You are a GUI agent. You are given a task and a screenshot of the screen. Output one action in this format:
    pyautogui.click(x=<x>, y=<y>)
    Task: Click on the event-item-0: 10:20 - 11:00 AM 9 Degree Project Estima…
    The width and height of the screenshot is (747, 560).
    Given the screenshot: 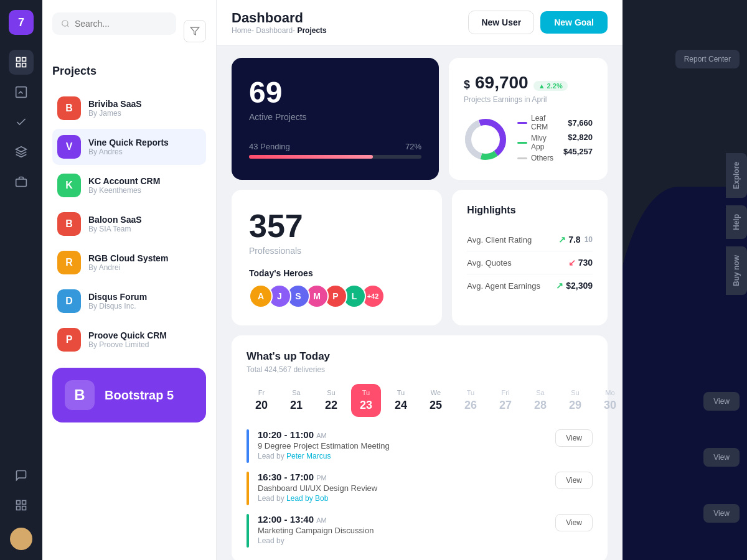 What is the action you would take?
    pyautogui.click(x=420, y=446)
    